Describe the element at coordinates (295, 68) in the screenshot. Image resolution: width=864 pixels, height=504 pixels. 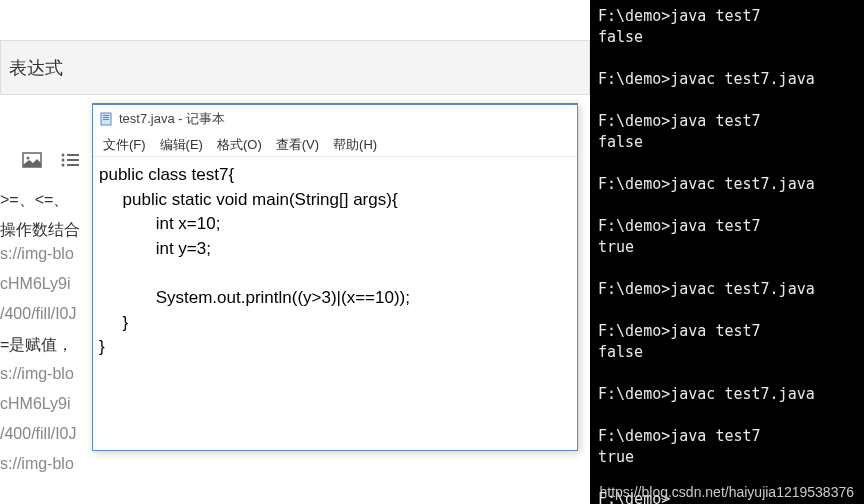
I see `page-header: 表达式` at that location.